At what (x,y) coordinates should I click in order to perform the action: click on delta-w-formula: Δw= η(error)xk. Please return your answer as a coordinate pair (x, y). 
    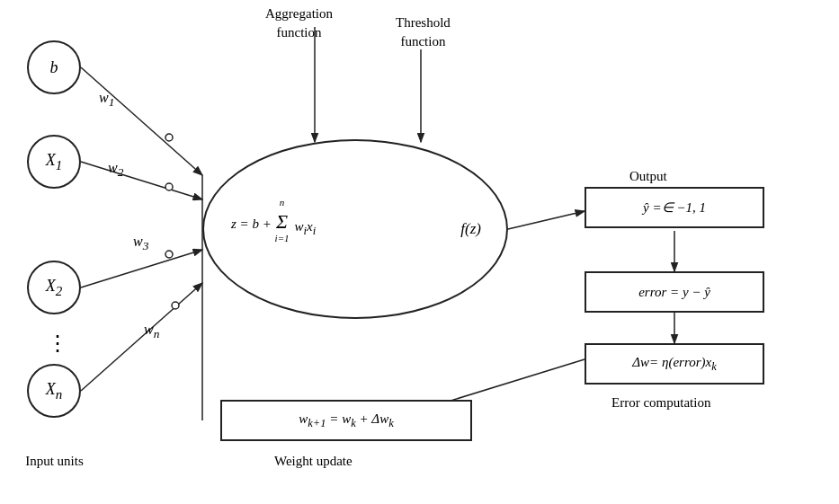
    Looking at the image, I should click on (674, 365).